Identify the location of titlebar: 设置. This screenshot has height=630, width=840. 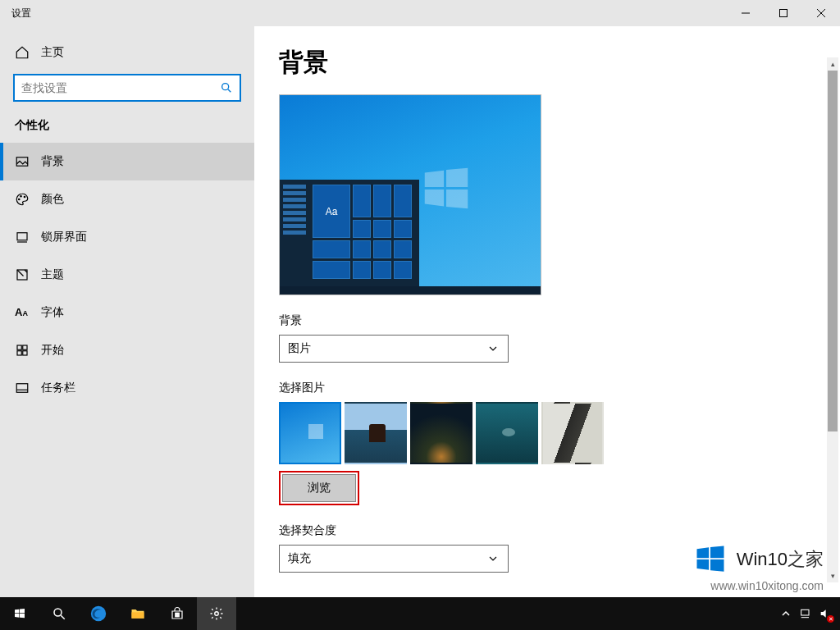
(420, 13).